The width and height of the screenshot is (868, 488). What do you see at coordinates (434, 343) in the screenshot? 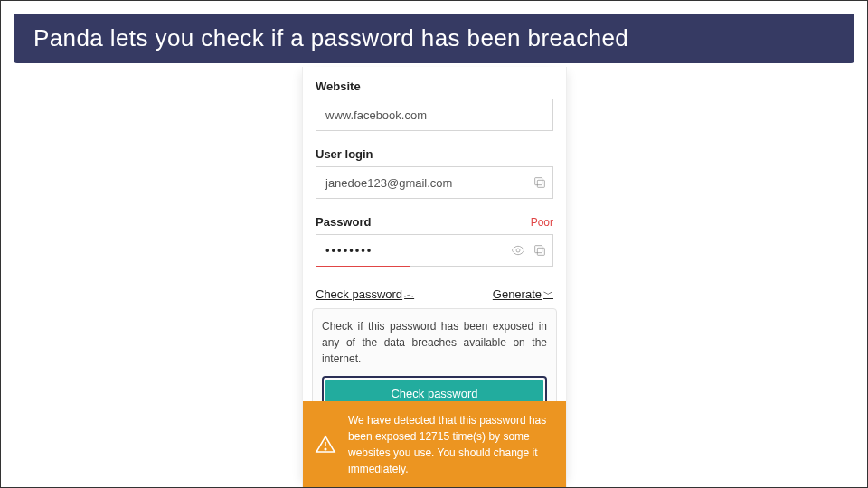
I see `check-password-description: Check if this password has been exposed …` at bounding box center [434, 343].